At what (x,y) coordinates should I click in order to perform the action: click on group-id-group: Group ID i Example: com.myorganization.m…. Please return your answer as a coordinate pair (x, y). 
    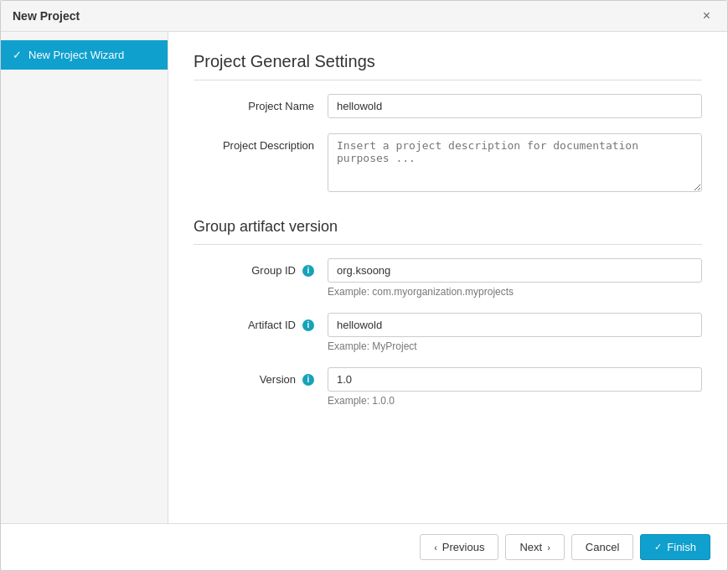
    Looking at the image, I should click on (447, 278).